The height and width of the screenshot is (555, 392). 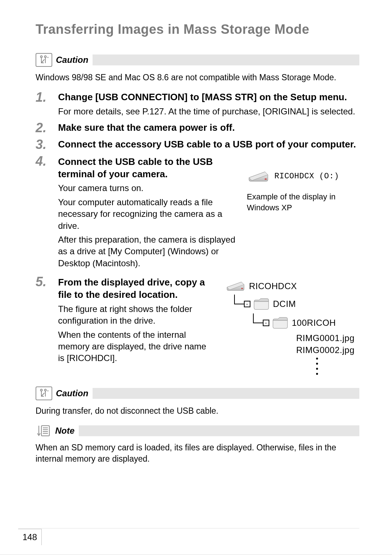 What do you see at coordinates (338, 366) in the screenshot?
I see `ellipsis-icon: ••••` at bounding box center [338, 366].